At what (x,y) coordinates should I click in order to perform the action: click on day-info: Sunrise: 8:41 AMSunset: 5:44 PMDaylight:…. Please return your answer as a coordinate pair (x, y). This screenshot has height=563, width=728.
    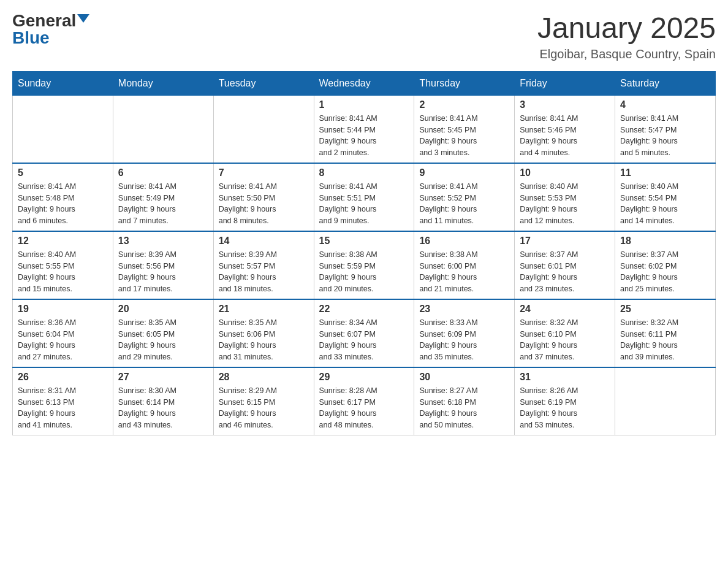
    Looking at the image, I should click on (364, 136).